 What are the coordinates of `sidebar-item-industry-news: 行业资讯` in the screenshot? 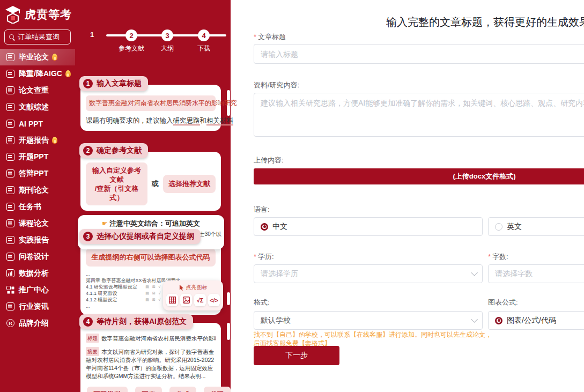 It's located at (38, 307).